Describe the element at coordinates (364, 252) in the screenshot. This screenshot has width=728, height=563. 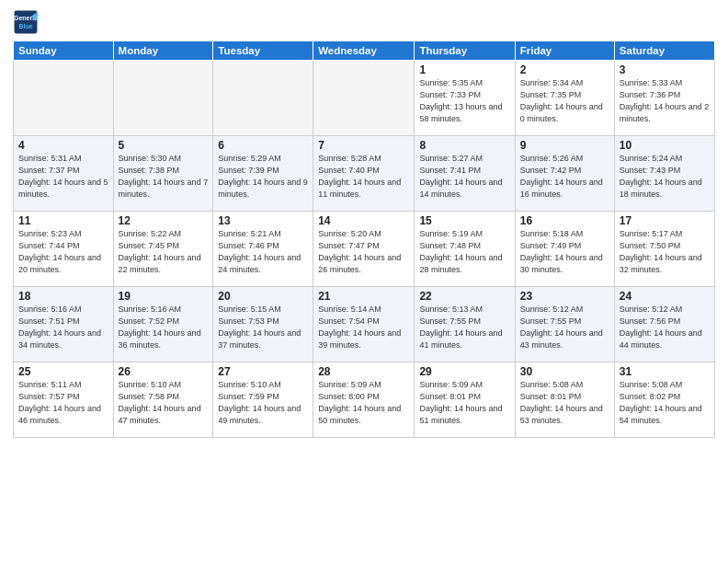
I see `day-info: Sunrise: 5:20 AMSunset: 7:47 PMDaylight:…` at that location.